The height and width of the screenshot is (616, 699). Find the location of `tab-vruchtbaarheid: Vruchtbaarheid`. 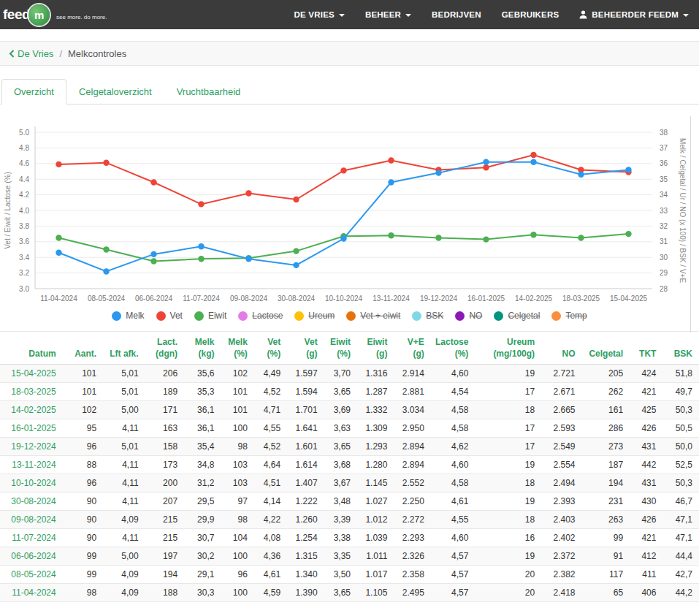

tab-vruchtbaarheid: Vruchtbaarheid is located at coordinates (209, 92).